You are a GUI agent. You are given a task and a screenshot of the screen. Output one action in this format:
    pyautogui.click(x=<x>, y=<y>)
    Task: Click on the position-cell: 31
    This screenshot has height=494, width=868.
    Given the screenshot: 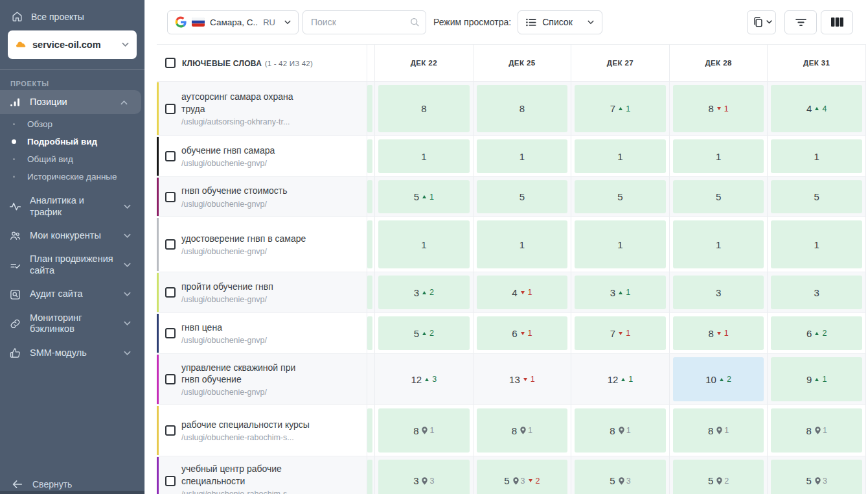 What is the action you would take?
    pyautogui.click(x=621, y=292)
    